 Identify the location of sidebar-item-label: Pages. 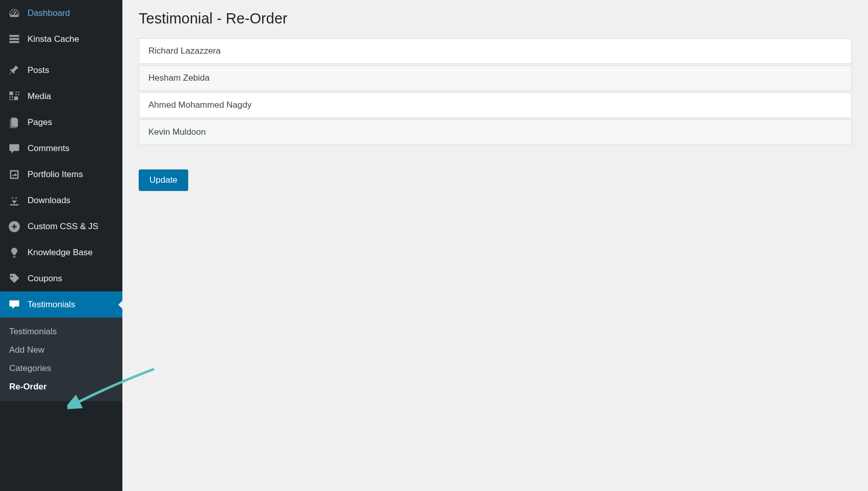
(40, 122).